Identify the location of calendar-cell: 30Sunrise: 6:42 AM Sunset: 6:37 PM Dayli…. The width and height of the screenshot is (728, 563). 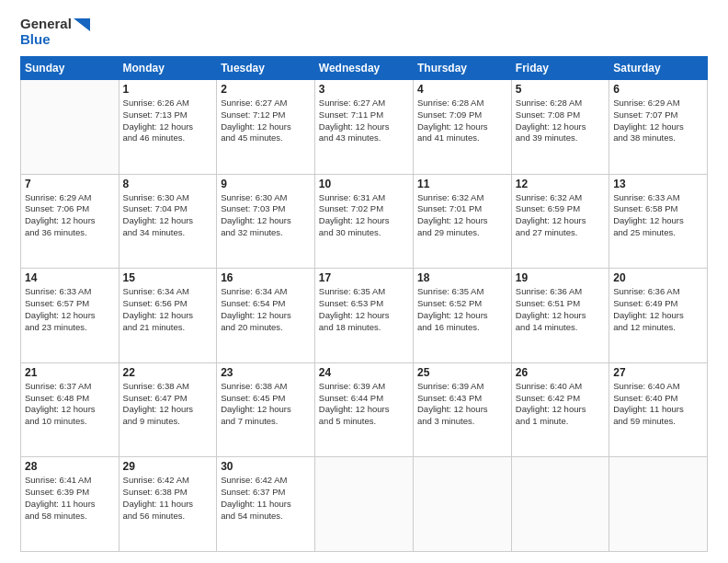
(267, 504).